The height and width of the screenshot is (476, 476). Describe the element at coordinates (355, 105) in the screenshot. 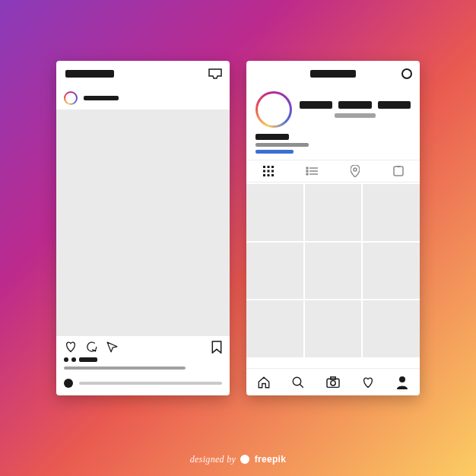

I see `profile-stats` at that location.